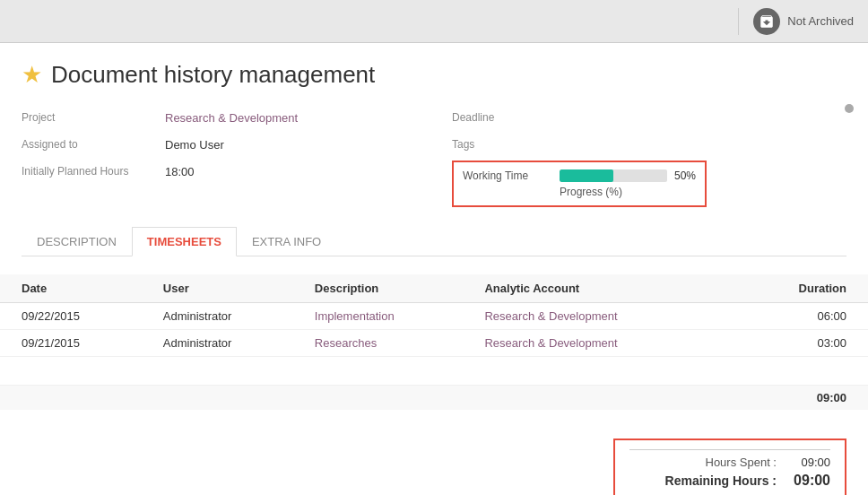  I want to click on row2-duration: 03:00, so click(801, 343).